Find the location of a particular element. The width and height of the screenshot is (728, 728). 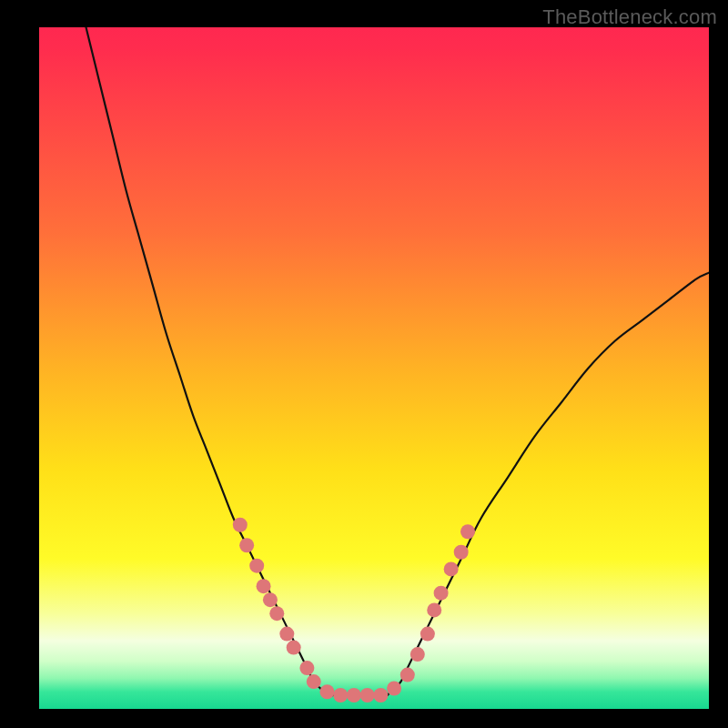

watermark-text: TheBottleneck.com is located at coordinates (630, 17).